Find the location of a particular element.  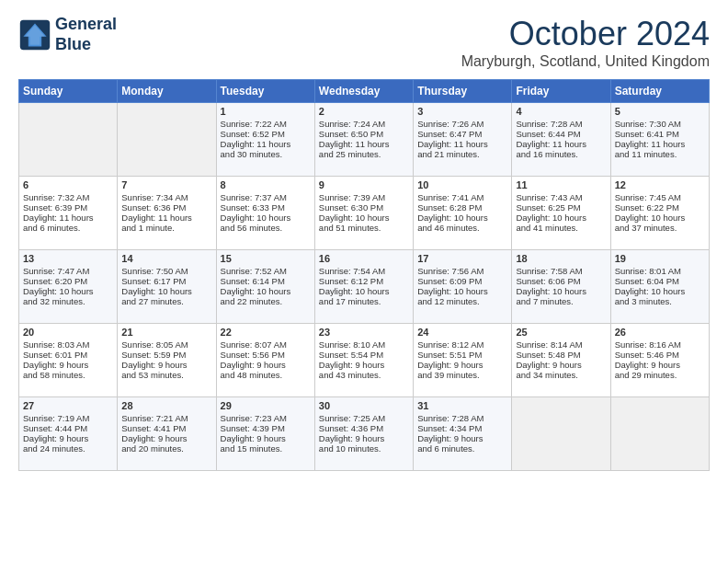

cell-w1-d3: 9Sunrise: 7:39 AMSunset: 6:30 PMDaylight… is located at coordinates (364, 213).